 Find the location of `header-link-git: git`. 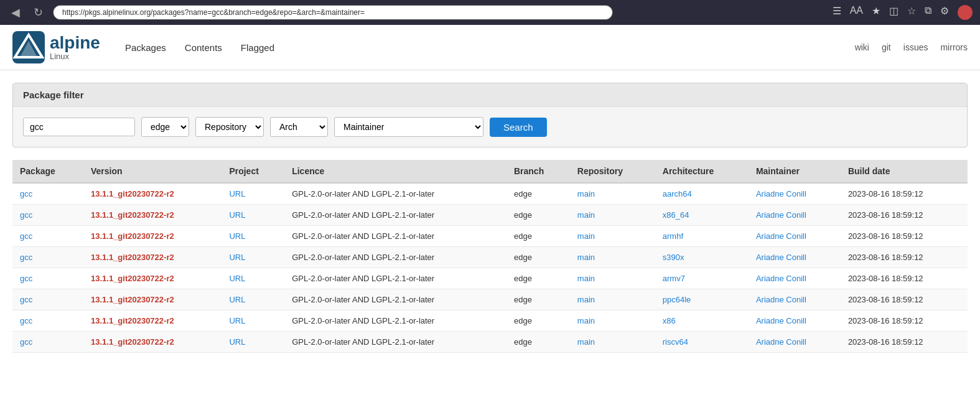

header-link-git: git is located at coordinates (886, 47).